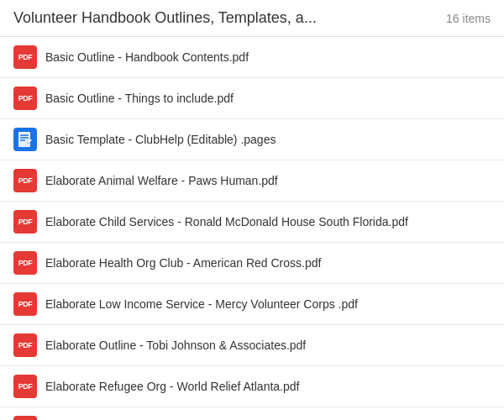 Image resolution: width=504 pixels, height=420 pixels. What do you see at coordinates (252, 57) in the screenshot?
I see `list-item: PDFBasic Outline - Handbook Contents.pdf` at bounding box center [252, 57].